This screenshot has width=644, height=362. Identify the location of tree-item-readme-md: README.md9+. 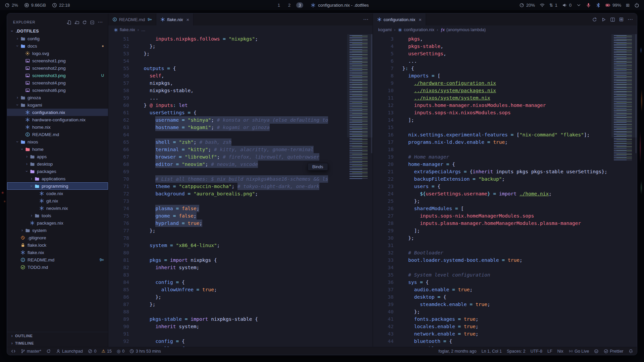
(58, 260).